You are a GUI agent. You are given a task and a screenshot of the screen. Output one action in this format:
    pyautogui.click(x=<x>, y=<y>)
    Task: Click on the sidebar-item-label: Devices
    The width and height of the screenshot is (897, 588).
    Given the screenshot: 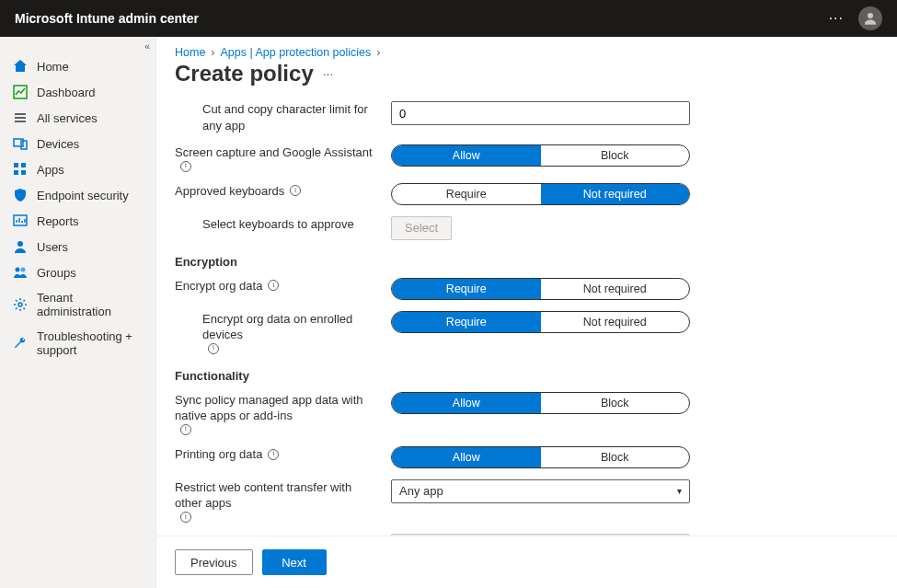 What is the action you would take?
    pyautogui.click(x=58, y=144)
    